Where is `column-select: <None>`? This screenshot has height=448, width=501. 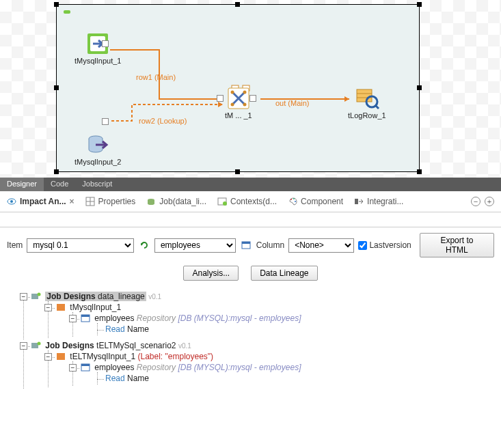 column-select: <None> is located at coordinates (321, 246).